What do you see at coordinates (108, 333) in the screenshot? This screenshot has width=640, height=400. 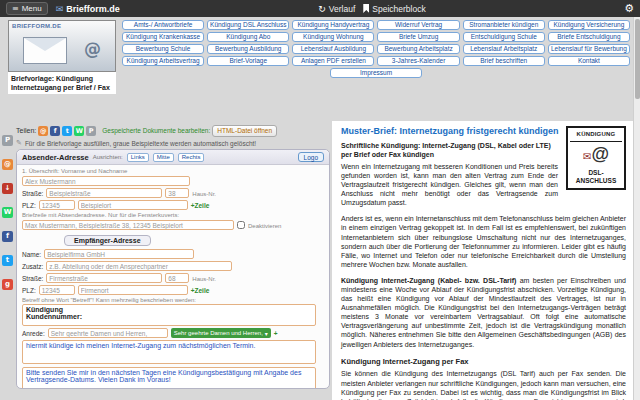 I see `anrede-input` at bounding box center [108, 333].